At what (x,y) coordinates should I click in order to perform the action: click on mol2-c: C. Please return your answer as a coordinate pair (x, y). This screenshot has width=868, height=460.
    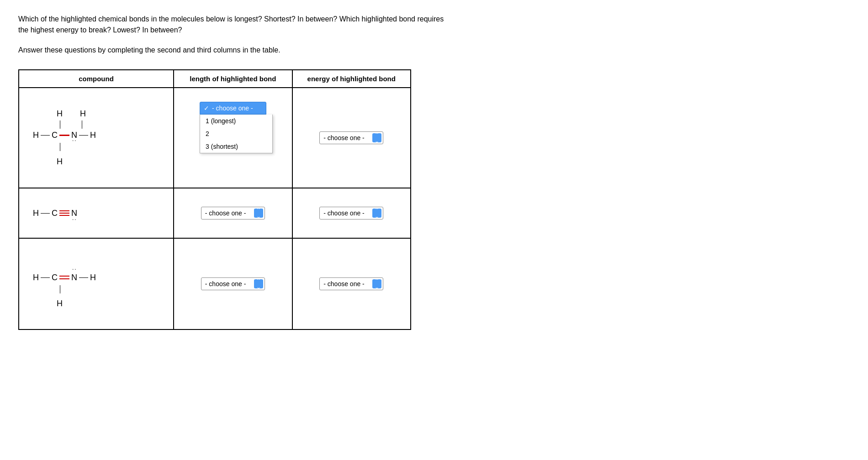
    Looking at the image, I should click on (55, 214).